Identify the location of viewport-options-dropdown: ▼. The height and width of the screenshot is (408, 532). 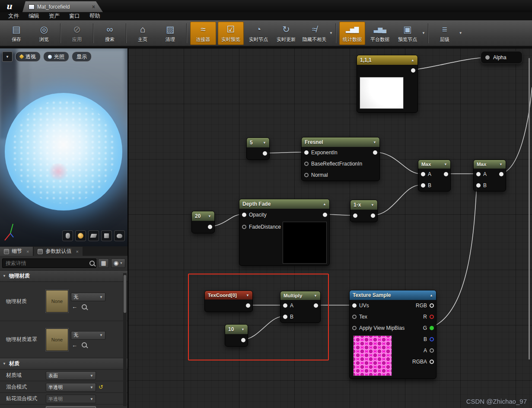
(7, 57).